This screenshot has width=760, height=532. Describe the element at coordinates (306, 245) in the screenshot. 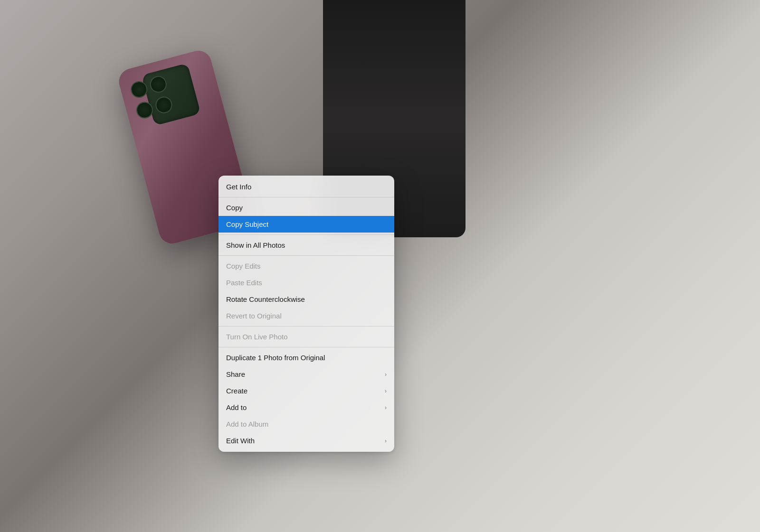

I see `menu-item-label-show-in-all-photos: Show in All Photos` at that location.